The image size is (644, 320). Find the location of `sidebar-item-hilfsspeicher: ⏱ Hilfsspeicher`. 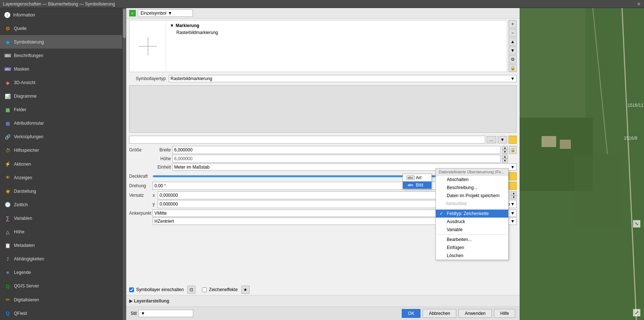

sidebar-item-hilfsspeicher: ⏱ Hilfsspeicher is located at coordinates (61, 151).